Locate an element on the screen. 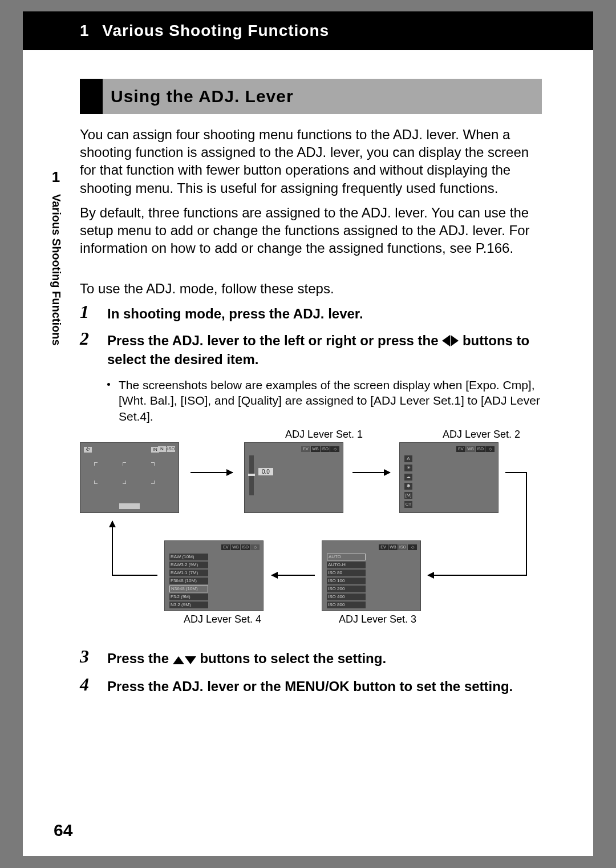  list-item: RAW (10M) is located at coordinates (189, 557).